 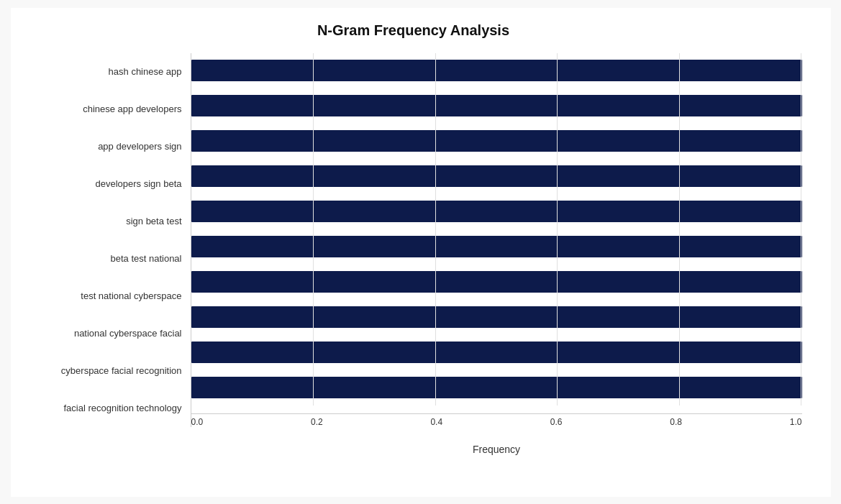 What do you see at coordinates (496, 449) in the screenshot?
I see `x-axis-label: Frequency` at bounding box center [496, 449].